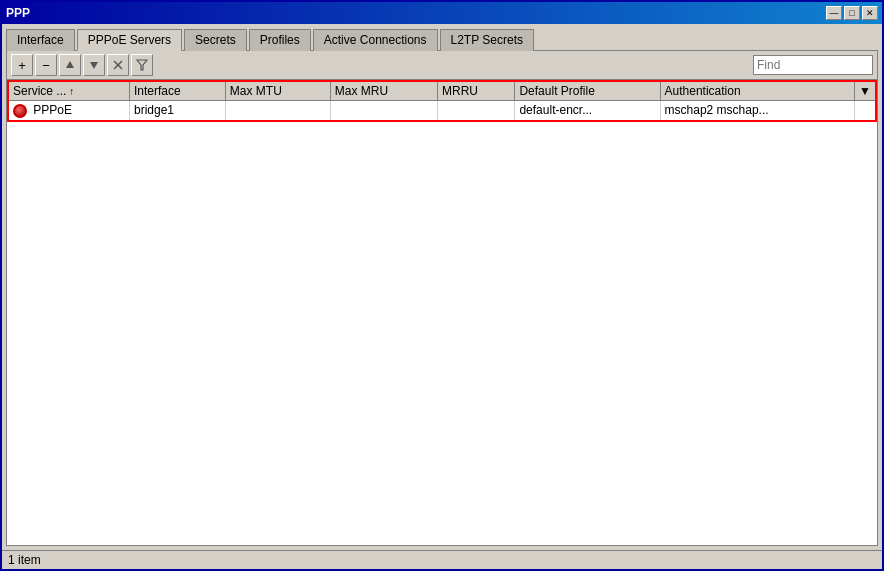 This screenshot has width=884, height=571. I want to click on title-bar-buttons: — □ ✕, so click(852, 13).